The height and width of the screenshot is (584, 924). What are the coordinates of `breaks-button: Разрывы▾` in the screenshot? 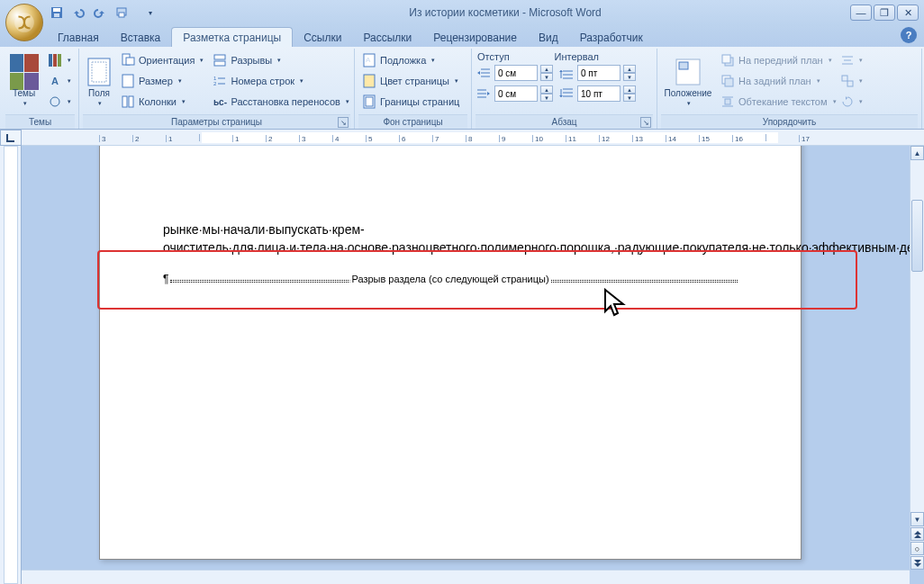 It's located at (281, 60).